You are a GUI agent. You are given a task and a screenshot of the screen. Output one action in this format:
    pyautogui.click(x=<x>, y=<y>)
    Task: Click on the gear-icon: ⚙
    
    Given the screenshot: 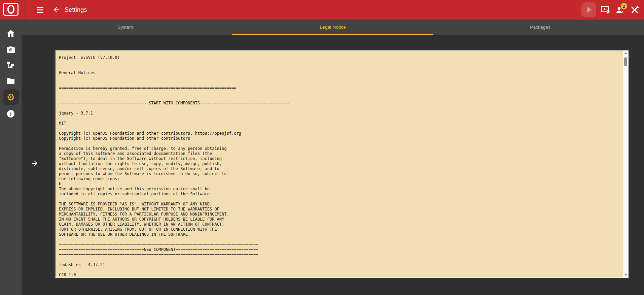 What is the action you would take?
    pyautogui.click(x=11, y=98)
    